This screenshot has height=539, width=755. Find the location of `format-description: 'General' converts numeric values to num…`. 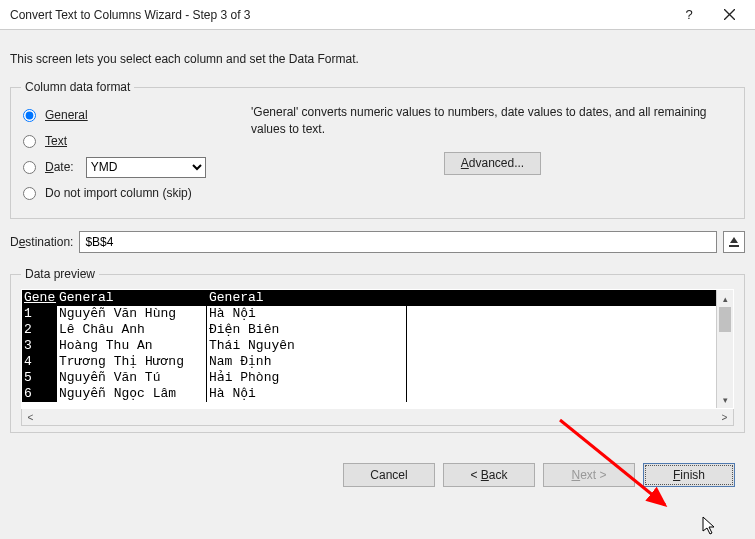

format-description: 'General' converts numeric values to num… is located at coordinates (492, 121).